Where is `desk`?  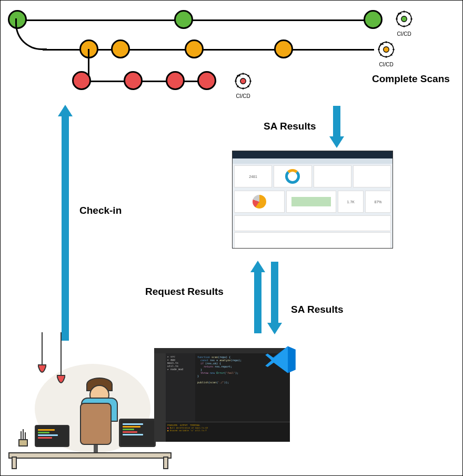 desk is located at coordinates (90, 455).